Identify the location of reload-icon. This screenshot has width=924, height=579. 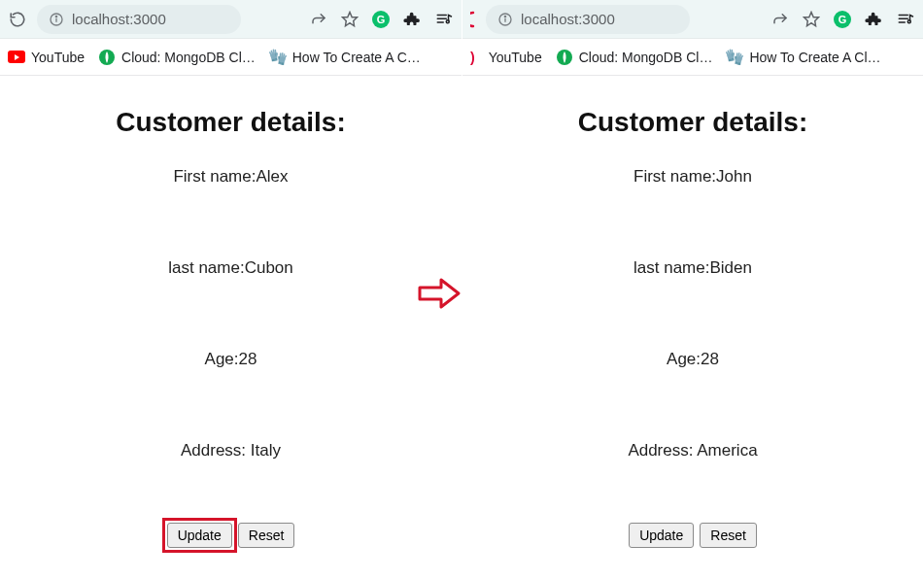
(17, 19).